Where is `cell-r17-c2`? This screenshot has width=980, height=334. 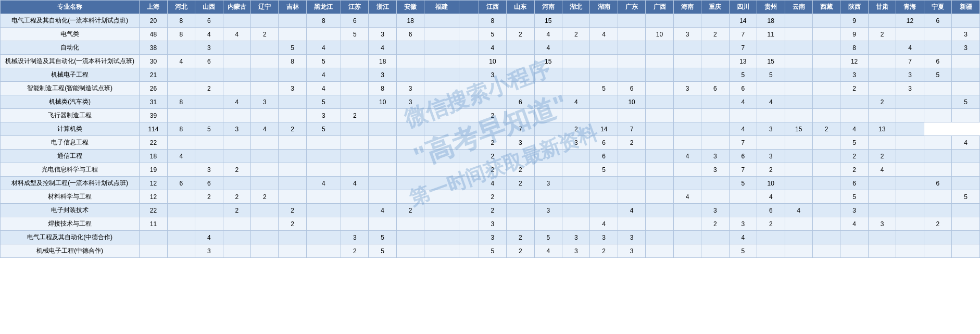 cell-r17-c2 is located at coordinates (181, 251).